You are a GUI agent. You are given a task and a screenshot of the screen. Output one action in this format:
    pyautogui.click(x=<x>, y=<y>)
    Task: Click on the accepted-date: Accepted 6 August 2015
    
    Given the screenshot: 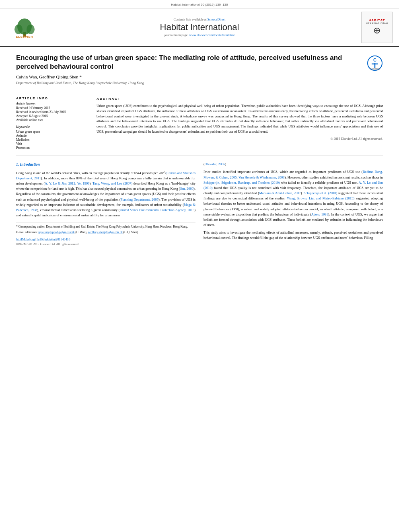 What is the action you would take?
    pyautogui.click(x=52, y=116)
    